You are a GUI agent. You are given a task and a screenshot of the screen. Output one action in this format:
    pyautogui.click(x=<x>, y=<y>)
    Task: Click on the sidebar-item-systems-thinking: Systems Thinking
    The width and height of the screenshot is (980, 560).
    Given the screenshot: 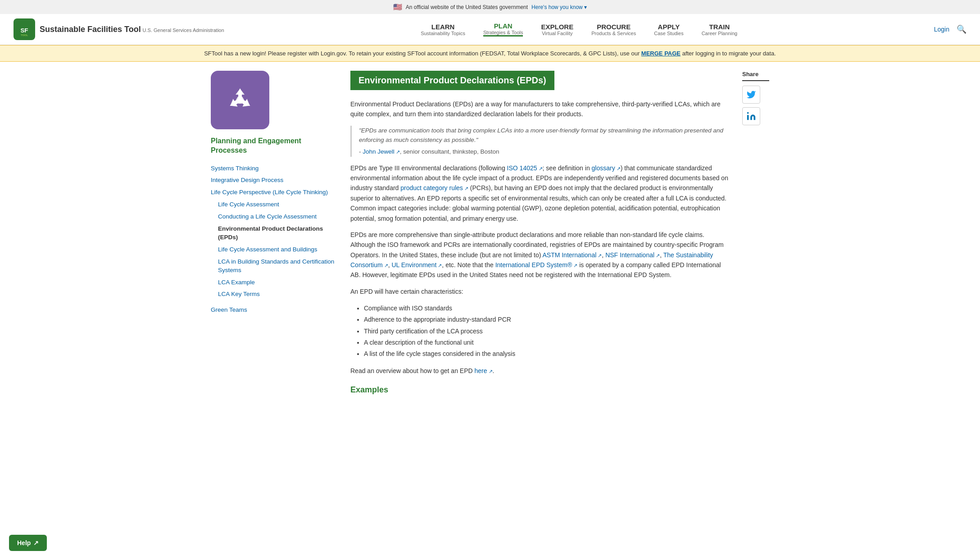 What is the action you would take?
    pyautogui.click(x=274, y=168)
    